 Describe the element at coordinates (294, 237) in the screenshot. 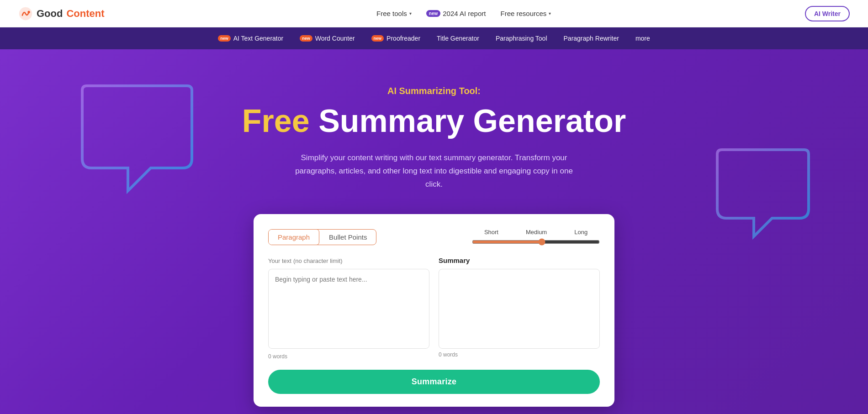

I see `tab-paragraph: Paragraph` at that location.